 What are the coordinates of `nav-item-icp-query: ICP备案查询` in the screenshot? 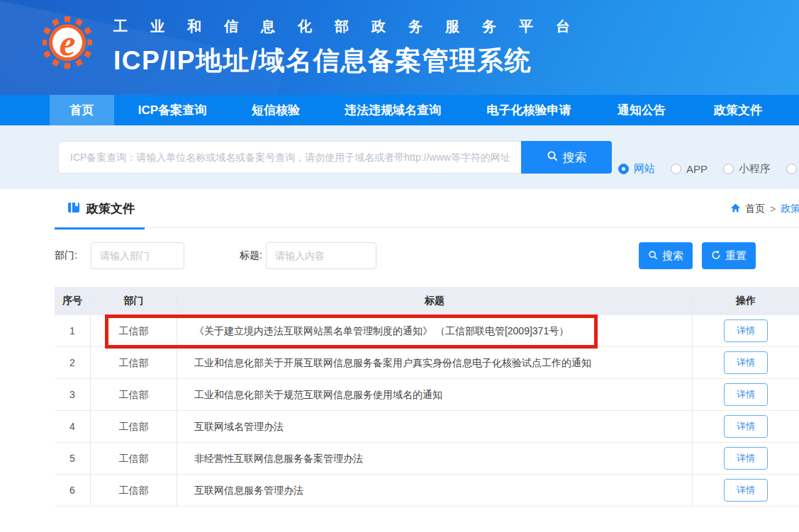 It's located at (172, 111).